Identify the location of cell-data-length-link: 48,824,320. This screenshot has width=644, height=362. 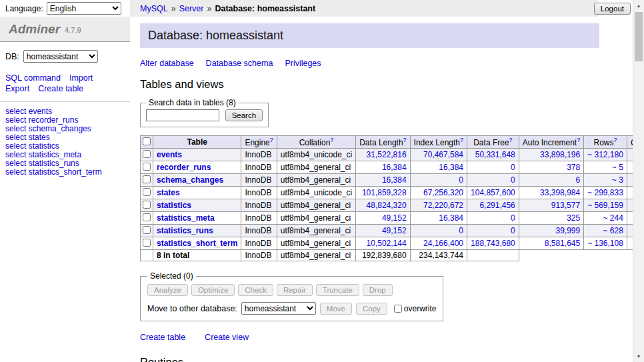
(387, 205).